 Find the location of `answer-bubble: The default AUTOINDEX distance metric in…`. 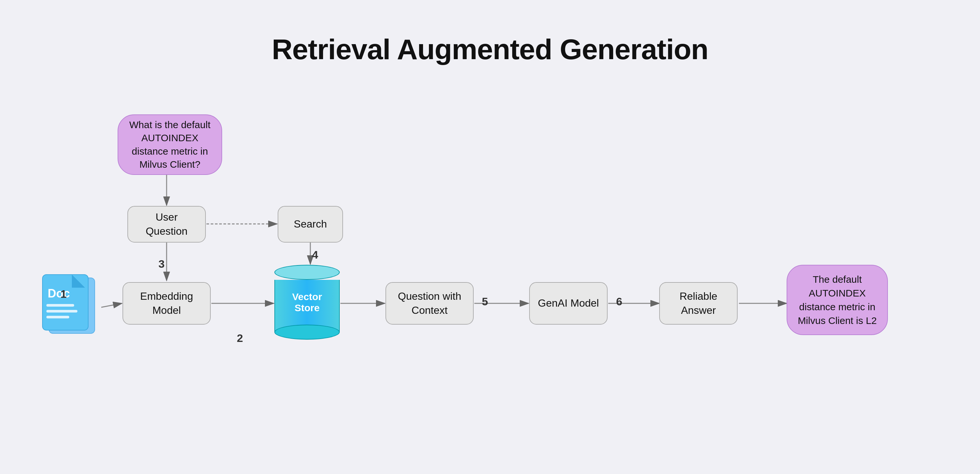

answer-bubble: The default AUTOINDEX distance metric in… is located at coordinates (837, 300).